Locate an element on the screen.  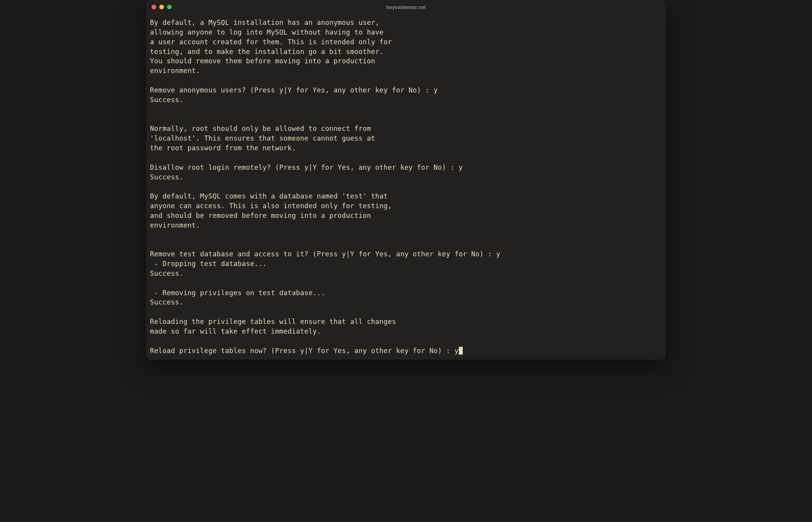
terminal-line: Disallow root login remotely? (Press y|Y… is located at coordinates (406, 168).